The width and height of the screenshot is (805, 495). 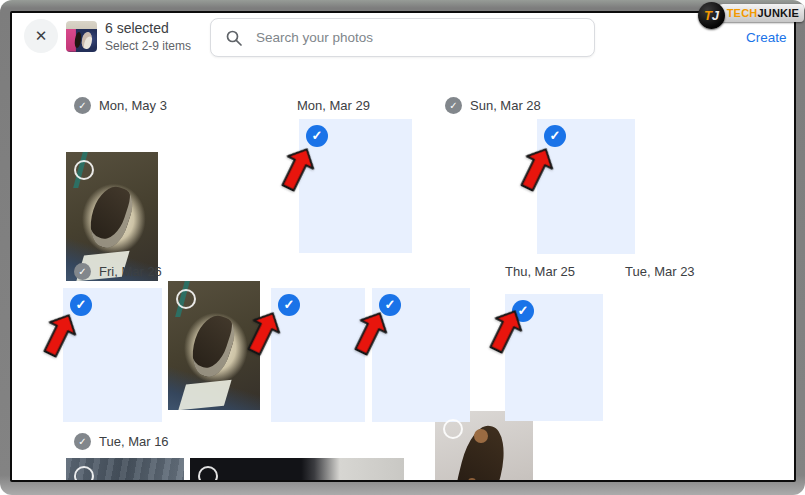 What do you see at coordinates (133, 106) in the screenshot?
I see `date-label: Mon, May 3` at bounding box center [133, 106].